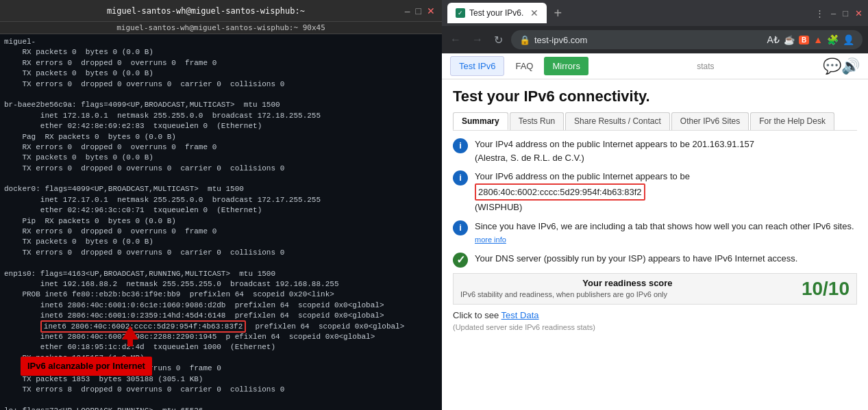 The height and width of the screenshot is (410, 868). What do you see at coordinates (826, 289) in the screenshot?
I see `readiness-score: 10/10` at bounding box center [826, 289].